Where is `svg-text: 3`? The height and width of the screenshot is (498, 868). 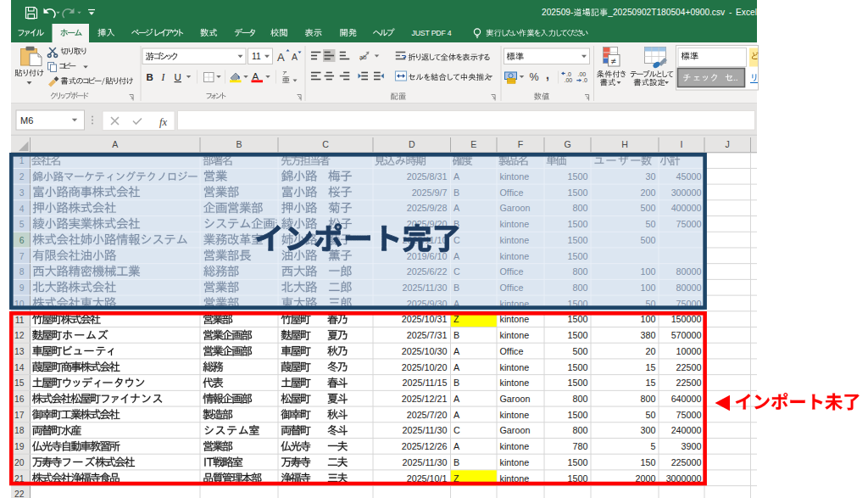
svg-text: 3 is located at coordinates (22, 193).